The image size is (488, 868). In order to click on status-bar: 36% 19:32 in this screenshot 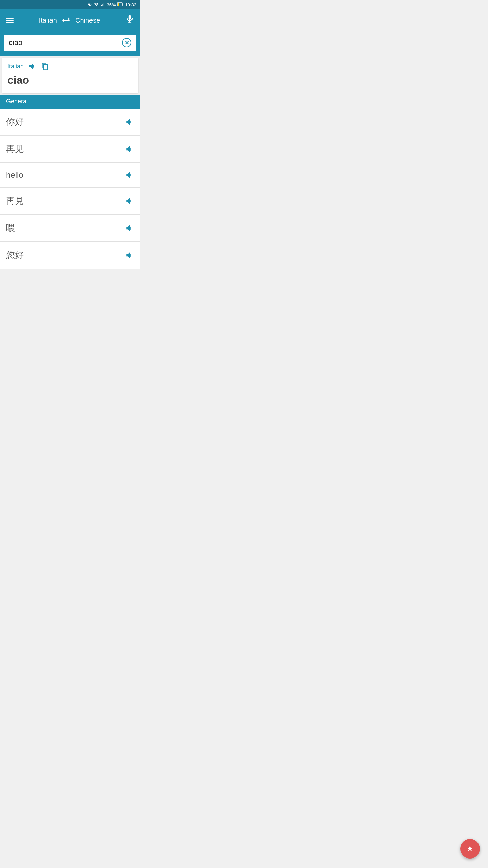, I will do `click(70, 5)`.